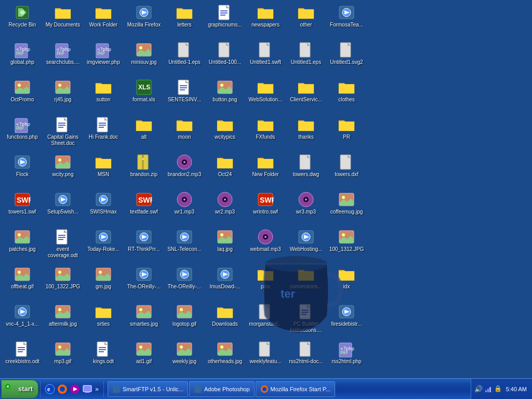 This screenshot has width=532, height=399. I want to click on icon-event-coverage: event coverage.odt, so click(63, 245).